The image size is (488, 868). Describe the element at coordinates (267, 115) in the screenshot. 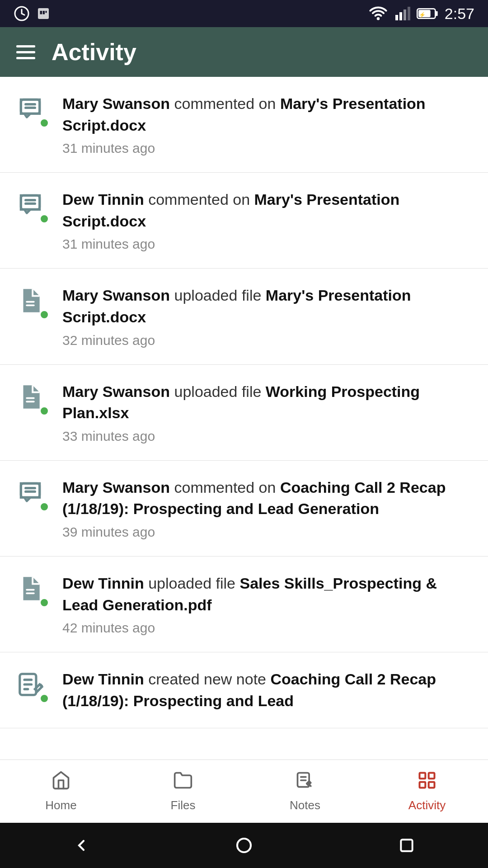

I see `activity-description: Mary Swanson commented on Mary's Present…` at that location.